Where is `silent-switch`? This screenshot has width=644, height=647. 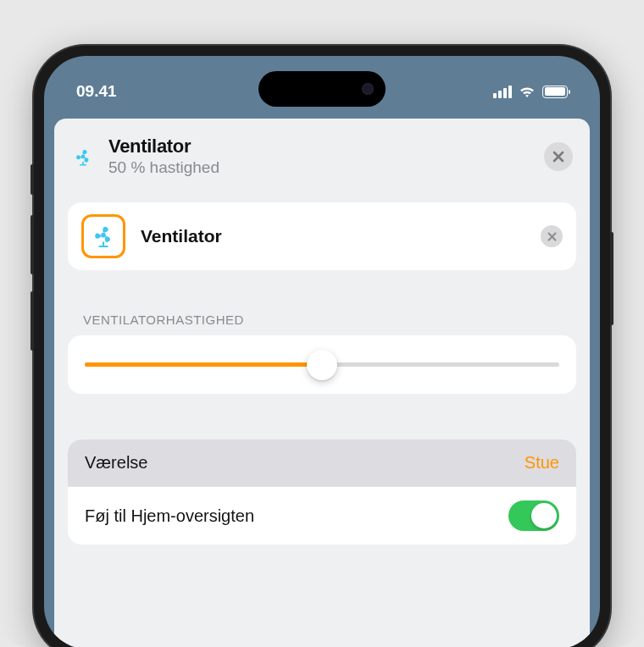 silent-switch is located at coordinates (32, 180).